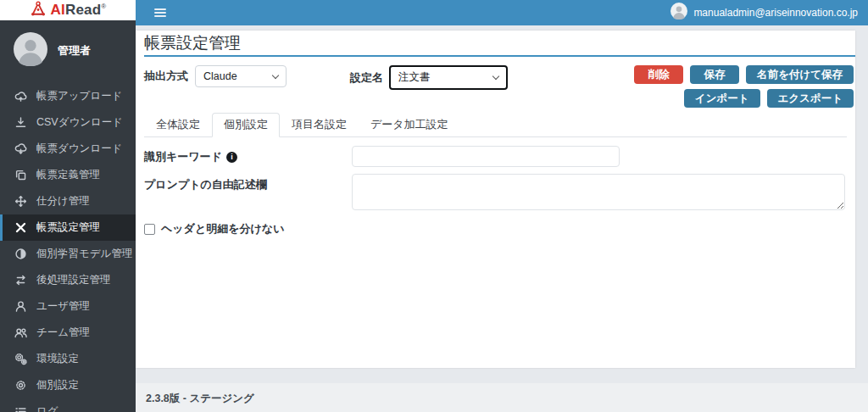 The height and width of the screenshot is (412, 868). I want to click on account-email: manualadmin@ariseinnovation.co.jp, so click(776, 13).